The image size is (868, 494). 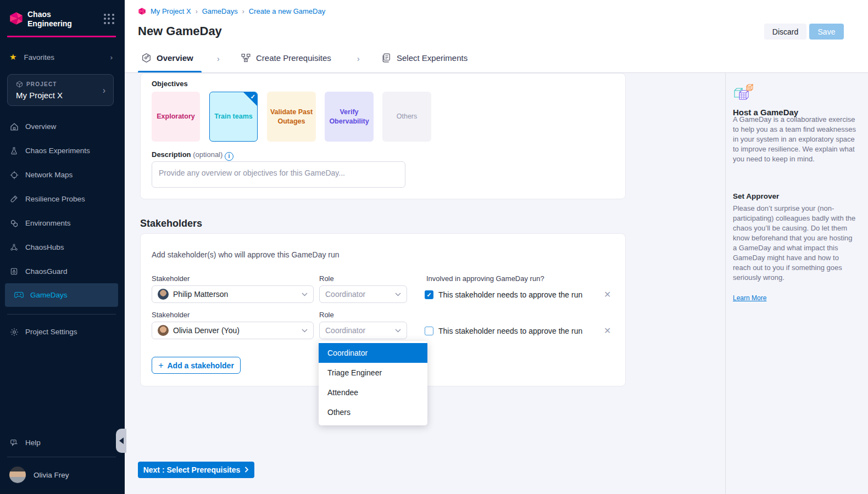 What do you see at coordinates (786, 32) in the screenshot?
I see `discard-button: Discard` at bounding box center [786, 32].